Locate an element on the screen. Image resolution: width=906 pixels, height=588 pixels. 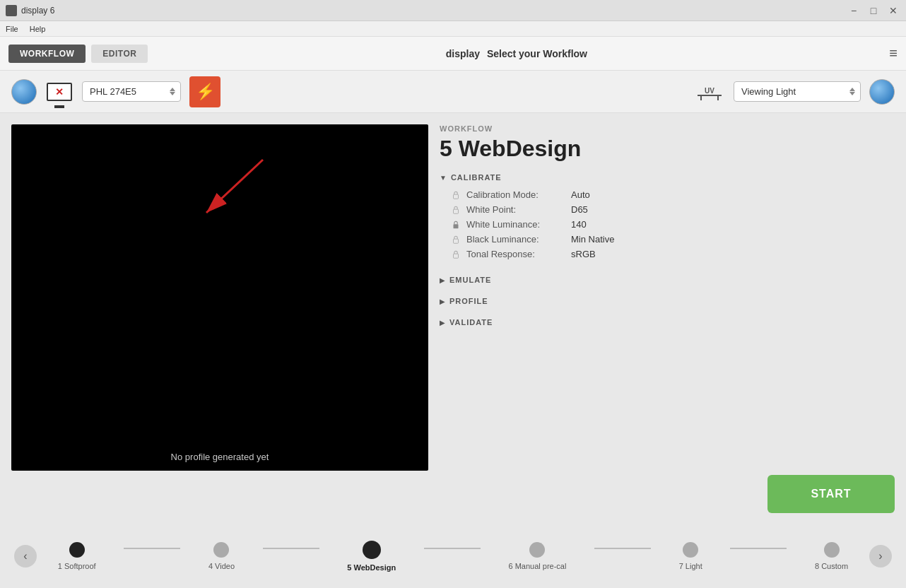
devicebar: ✕ PHL 274E5 ⚡ UV Viewing Light is located at coordinates (453, 92).